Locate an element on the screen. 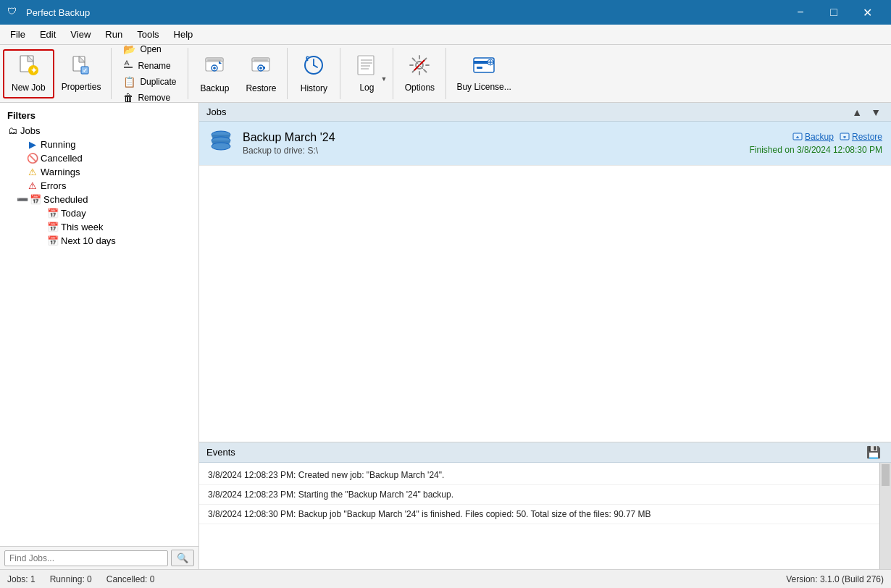 The image size is (891, 588). job-db-icon is located at coordinates (221, 143).